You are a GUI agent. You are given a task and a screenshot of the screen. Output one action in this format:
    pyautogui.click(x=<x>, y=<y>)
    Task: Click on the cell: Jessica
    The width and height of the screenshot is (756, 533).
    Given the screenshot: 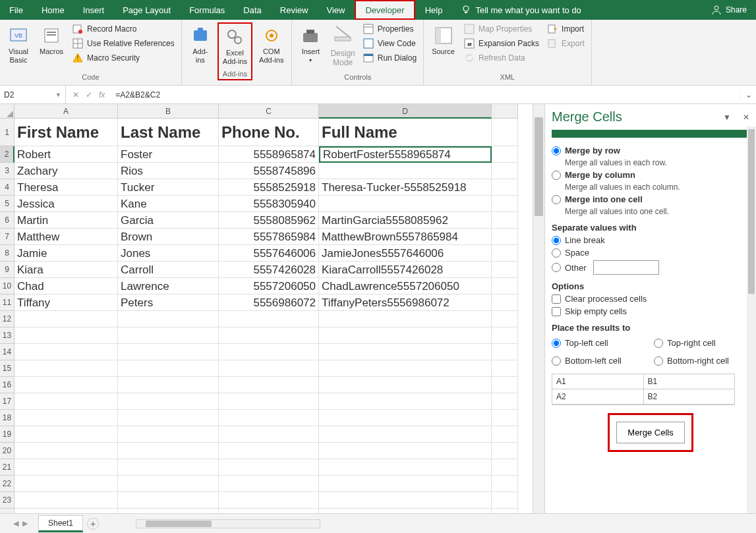 What is the action you would take?
    pyautogui.click(x=66, y=204)
    